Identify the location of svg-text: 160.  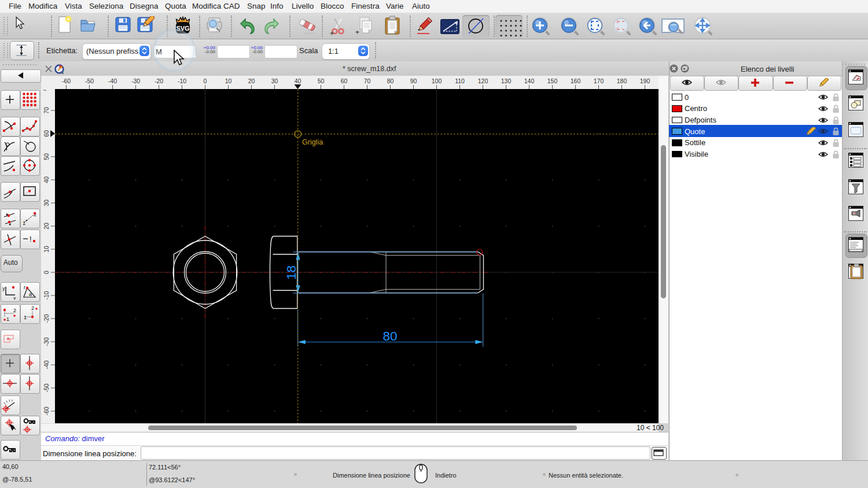
(576, 81).